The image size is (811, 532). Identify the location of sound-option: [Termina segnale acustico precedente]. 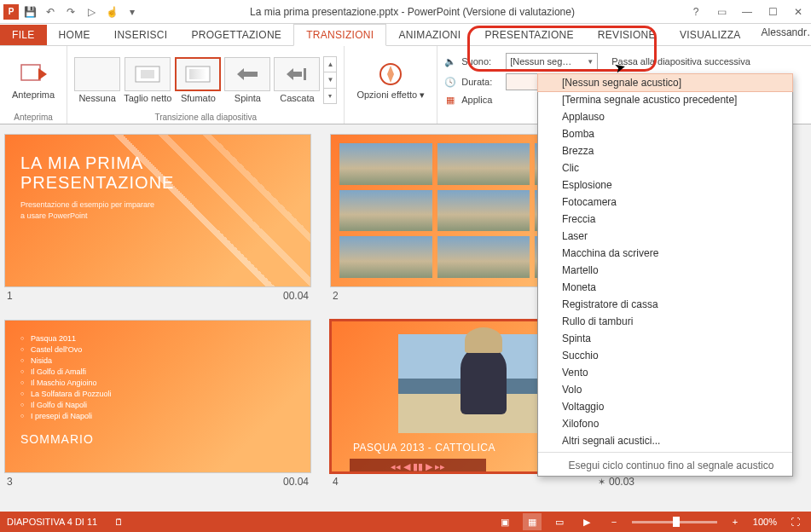
(665, 100).